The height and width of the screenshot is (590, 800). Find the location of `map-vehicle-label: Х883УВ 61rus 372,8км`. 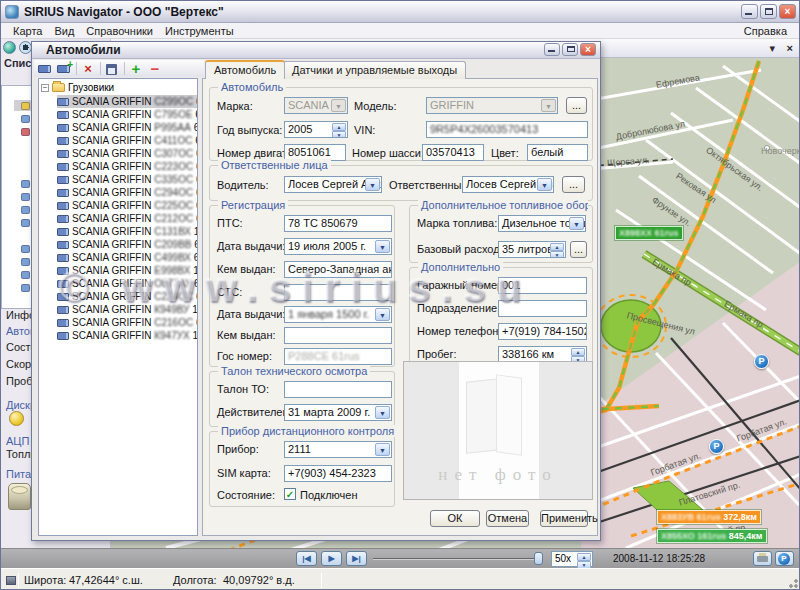

map-vehicle-label: Х883УВ 61rus 372,8км is located at coordinates (709, 517).